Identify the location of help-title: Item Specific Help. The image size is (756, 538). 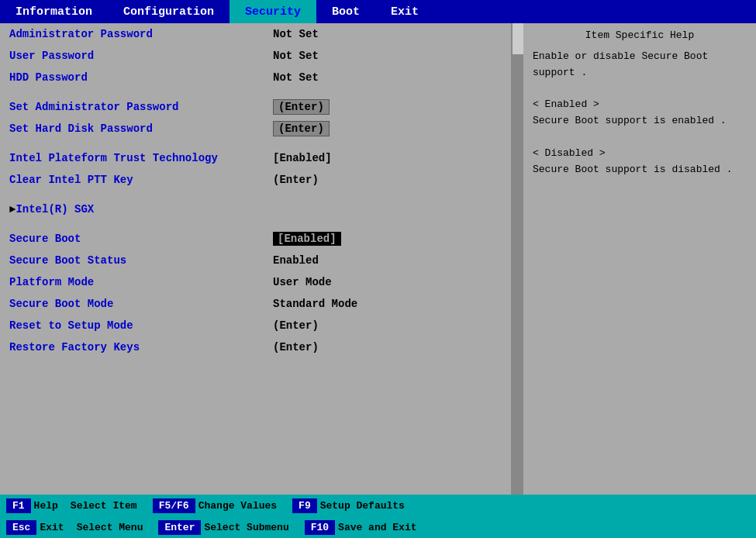
(640, 36).